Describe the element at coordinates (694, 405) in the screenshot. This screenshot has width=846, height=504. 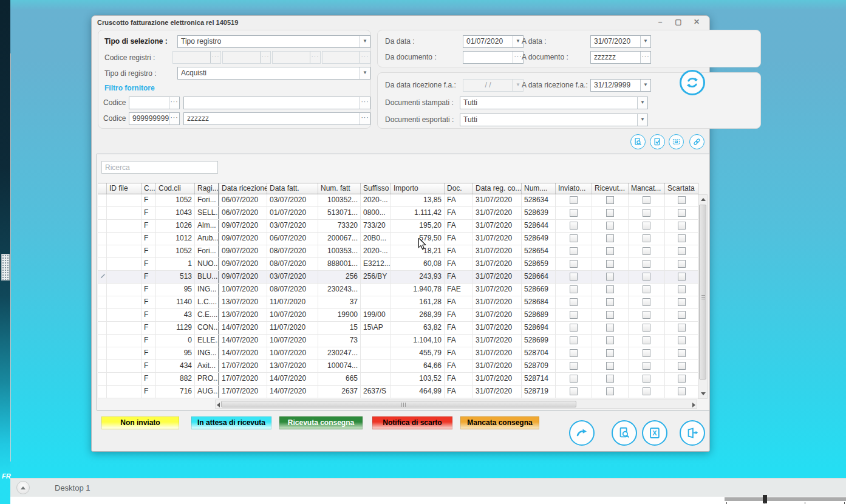
I see `scroll-right-icon` at that location.